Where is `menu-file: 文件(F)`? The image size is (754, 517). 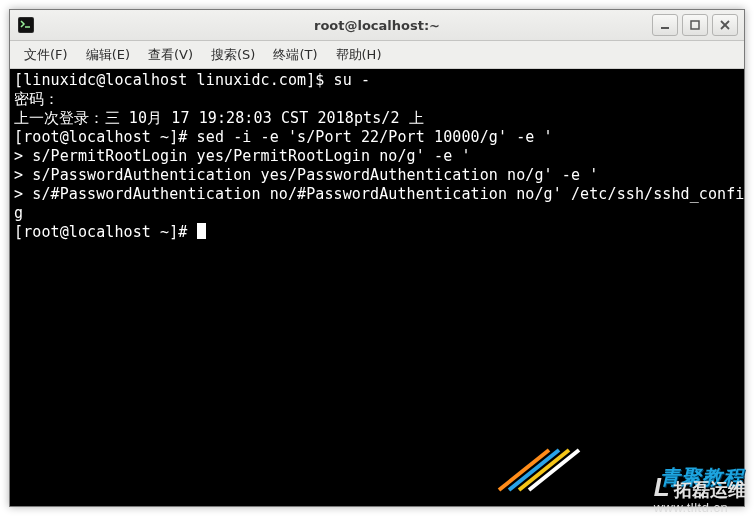
menu-file: 文件(F) is located at coordinates (46, 55).